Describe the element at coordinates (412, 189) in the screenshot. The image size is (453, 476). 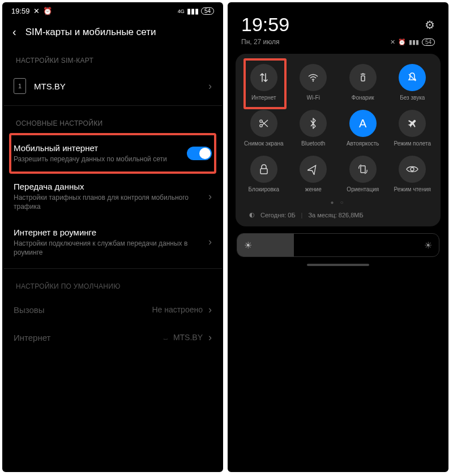
I see `tile-label: Режим чтения` at that location.